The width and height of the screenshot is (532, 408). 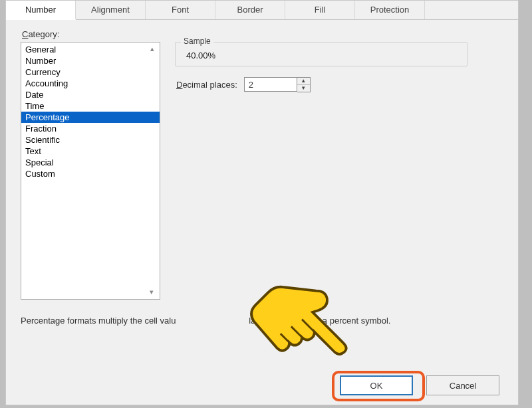 I want to click on category-item-percentage: Percentage, so click(x=90, y=117).